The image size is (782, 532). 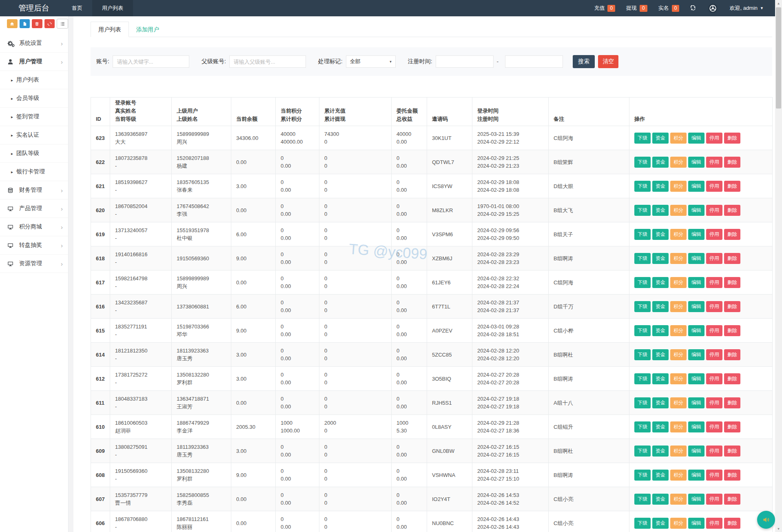 What do you see at coordinates (465, 62) in the screenshot?
I see `regtime-start-input` at bounding box center [465, 62].